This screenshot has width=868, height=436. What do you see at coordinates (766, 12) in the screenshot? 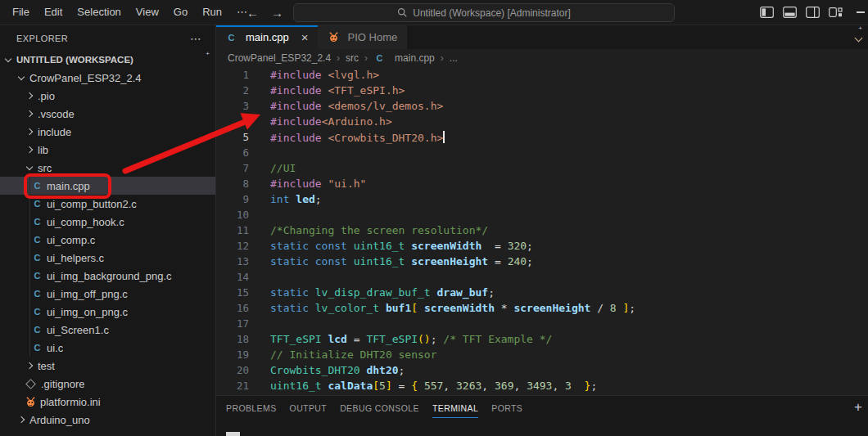
I see `toggle-sidebar-icon` at bounding box center [766, 12].